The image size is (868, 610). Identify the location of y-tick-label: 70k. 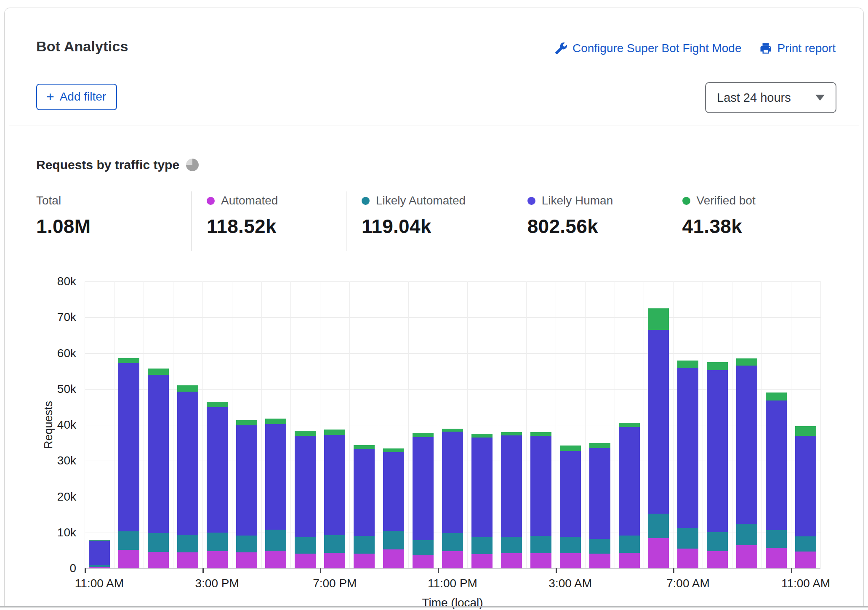
(55, 317).